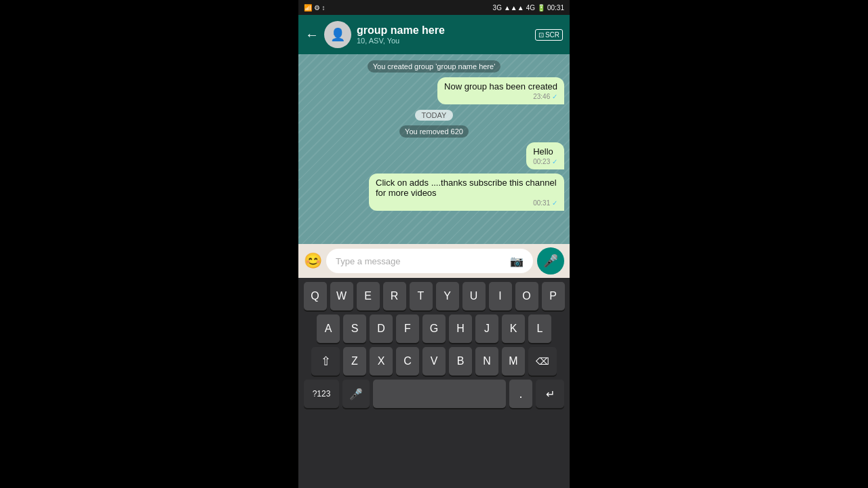 The width and height of the screenshot is (868, 488). Describe the element at coordinates (530, 8) in the screenshot. I see `lte-label: 4G` at that location.